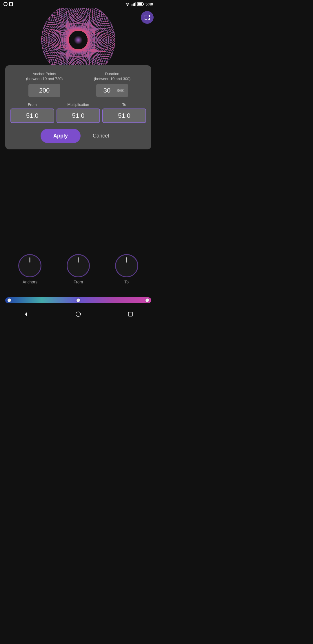  Describe the element at coordinates (121, 91) in the screenshot. I see `duration-unit: sec` at that location.